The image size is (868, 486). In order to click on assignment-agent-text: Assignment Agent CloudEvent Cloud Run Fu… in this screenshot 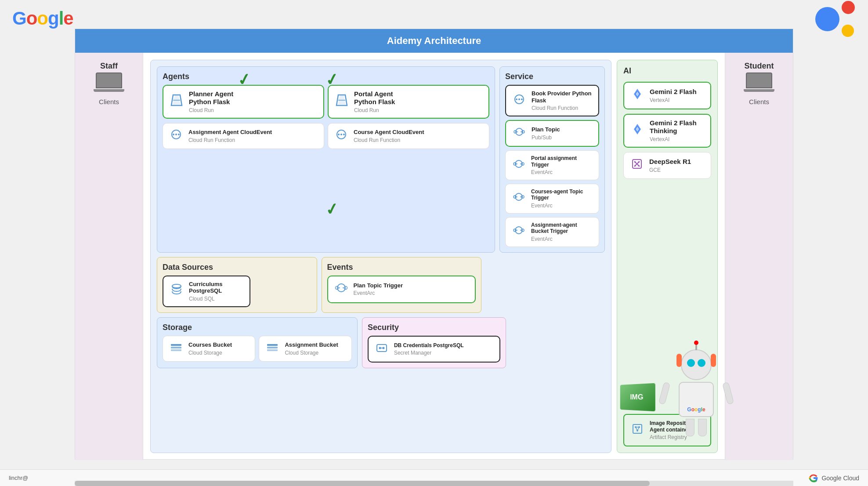, I will do `click(230, 136)`.